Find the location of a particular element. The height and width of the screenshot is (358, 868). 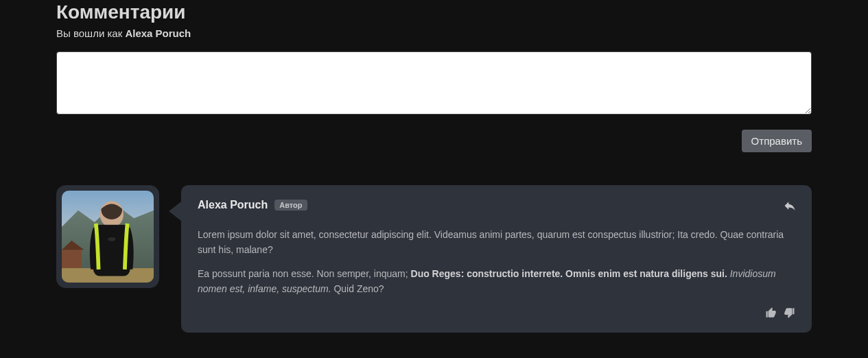

comment-arrow is located at coordinates (175, 211).